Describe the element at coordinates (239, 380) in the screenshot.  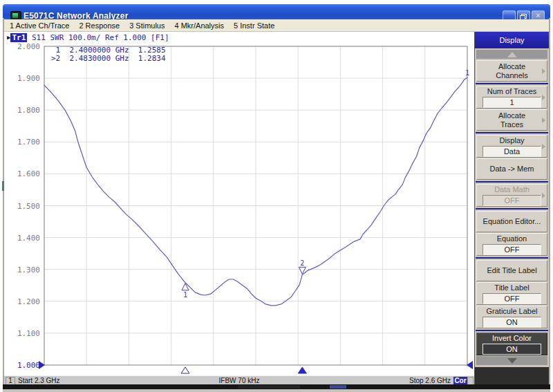
I see `ifbw-label: IFBW 70 kHz` at that location.